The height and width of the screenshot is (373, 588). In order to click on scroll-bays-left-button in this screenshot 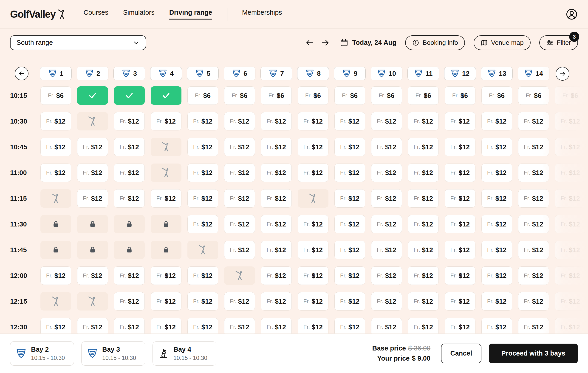, I will do `click(21, 73)`.